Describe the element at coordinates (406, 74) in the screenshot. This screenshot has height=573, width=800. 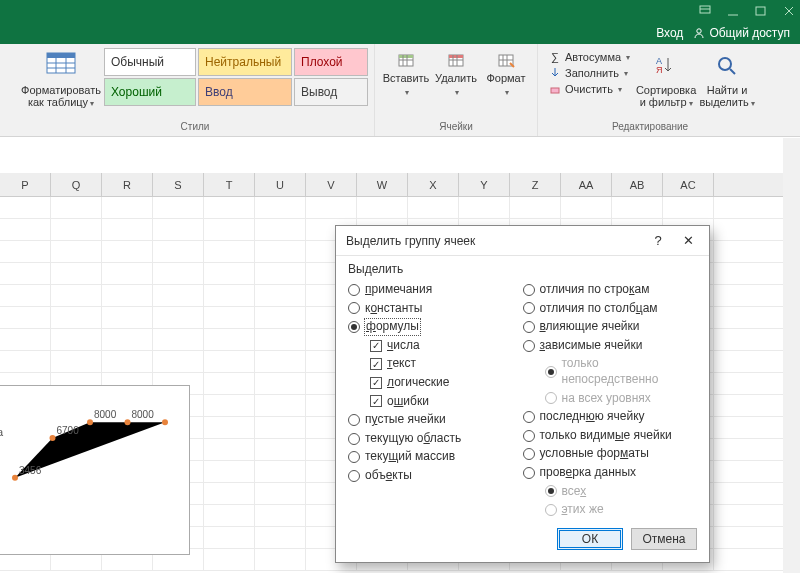
I see `insert-button: Вставить▾` at that location.